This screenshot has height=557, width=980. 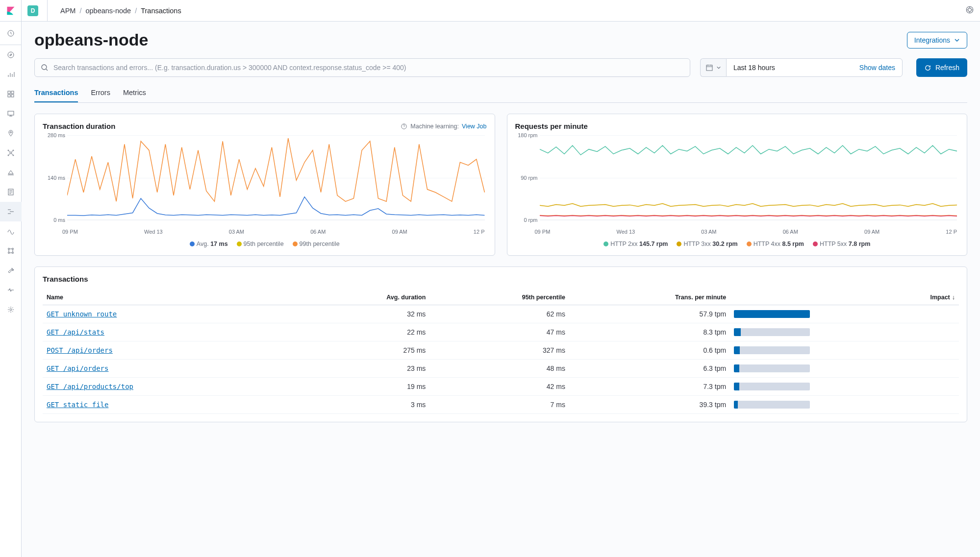 I want to click on cell-p95: 327 ms, so click(x=499, y=351).